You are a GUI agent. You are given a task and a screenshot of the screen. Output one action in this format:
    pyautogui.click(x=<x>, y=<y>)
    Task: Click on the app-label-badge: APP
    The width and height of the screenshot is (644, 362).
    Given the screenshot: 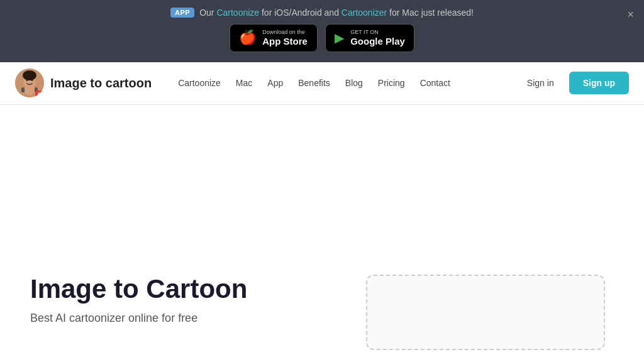 What is the action you would take?
    pyautogui.click(x=182, y=13)
    